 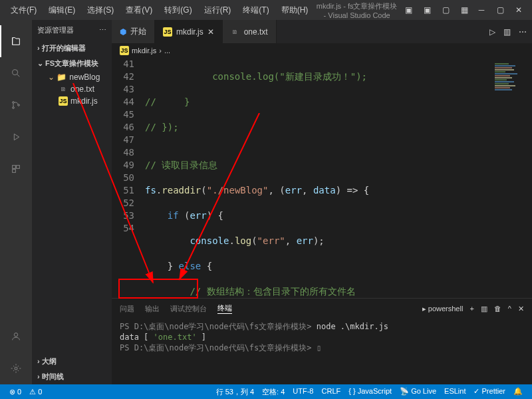 What do you see at coordinates (211, 32) in the screenshot?
I see `close-tab-icon: ✕` at bounding box center [211, 32].